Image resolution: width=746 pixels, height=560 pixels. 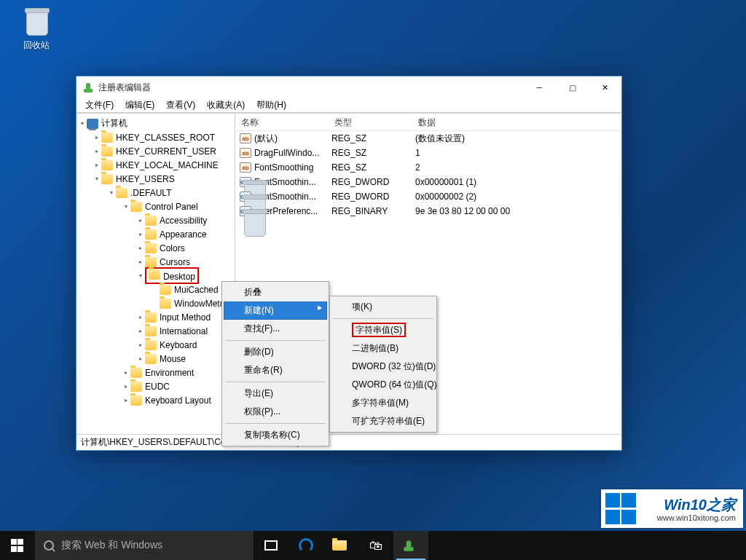 What do you see at coordinates (275, 352) in the screenshot?
I see `ctx-delete: 删除(D)` at bounding box center [275, 352].